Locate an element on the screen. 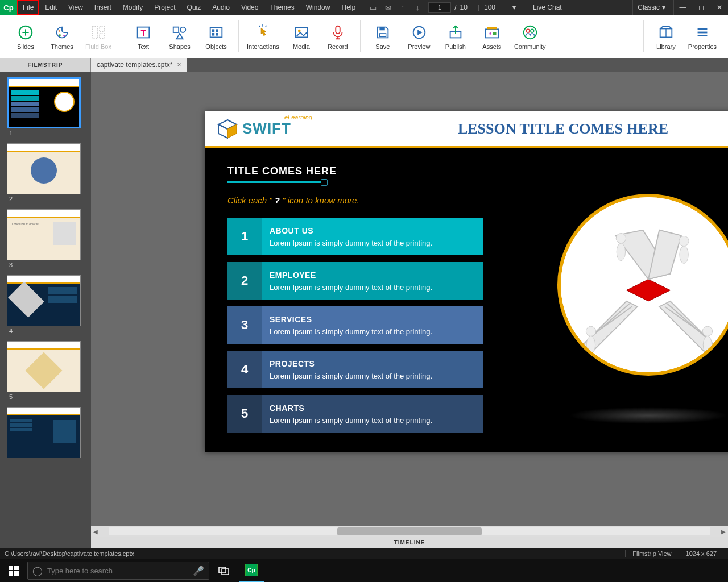  close-button: ✕ is located at coordinates (719, 7).